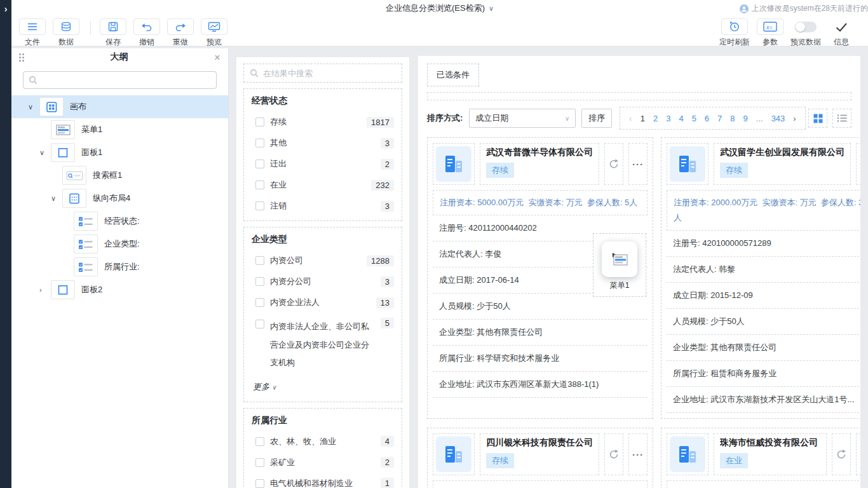  I want to click on collapsed-left-rail: ›, so click(6, 244).